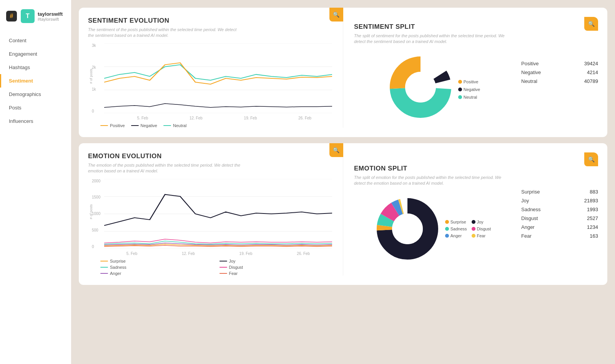  Describe the element at coordinates (91, 76) in the screenshot. I see `y-axis-title-sentiment: # of posts` at that location.